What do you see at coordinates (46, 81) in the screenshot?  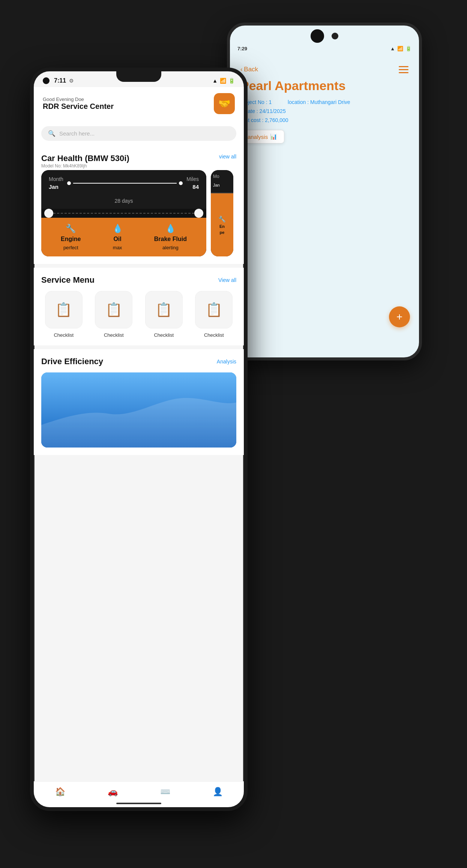 I see `camera-dot` at bounding box center [46, 81].